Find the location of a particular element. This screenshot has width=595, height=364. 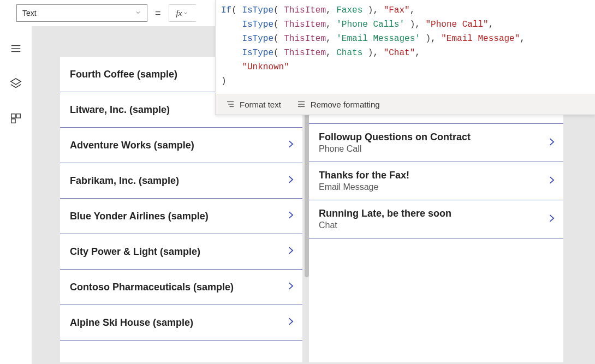

formula-toolbar: Format text Remove formatting is located at coordinates (405, 104).